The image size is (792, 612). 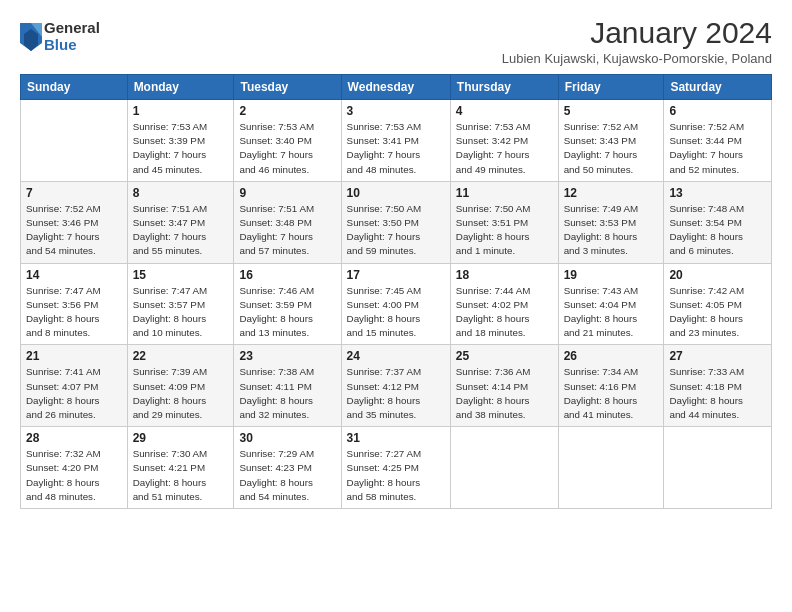 What do you see at coordinates (181, 230) in the screenshot?
I see `day-info: Sunrise: 7:51 AM Sunset: 3:47 PM Dayligh…` at bounding box center [181, 230].